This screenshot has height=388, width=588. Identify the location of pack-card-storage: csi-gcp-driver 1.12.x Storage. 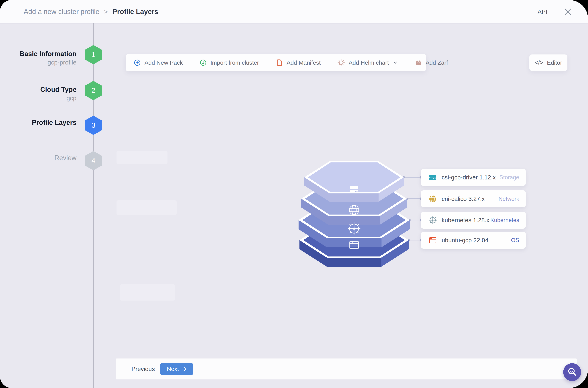
(473, 177).